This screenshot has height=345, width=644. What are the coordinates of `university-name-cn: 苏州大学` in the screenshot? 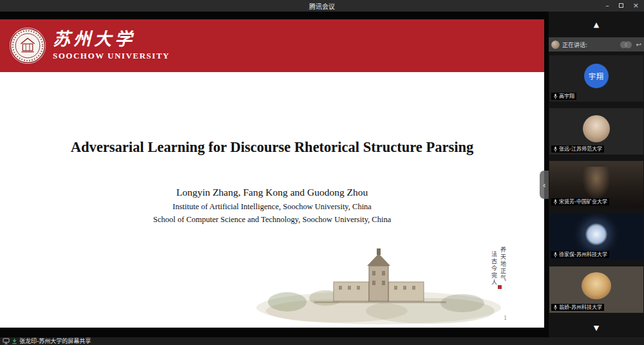 It's located at (111, 39).